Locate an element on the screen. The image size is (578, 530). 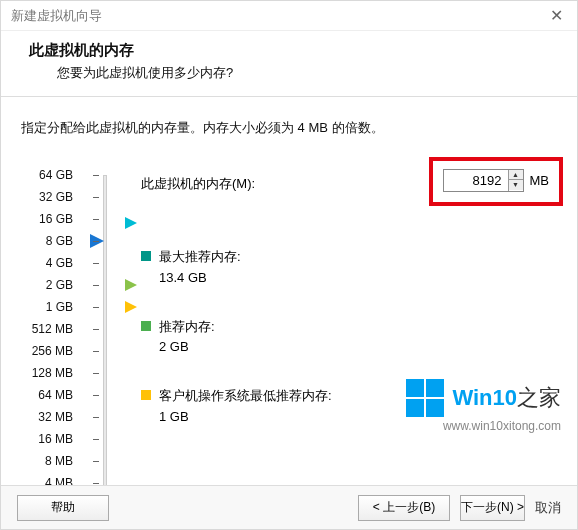
rec-recommended: 推荐内存: 2 GB is located at coordinates (236, 338).